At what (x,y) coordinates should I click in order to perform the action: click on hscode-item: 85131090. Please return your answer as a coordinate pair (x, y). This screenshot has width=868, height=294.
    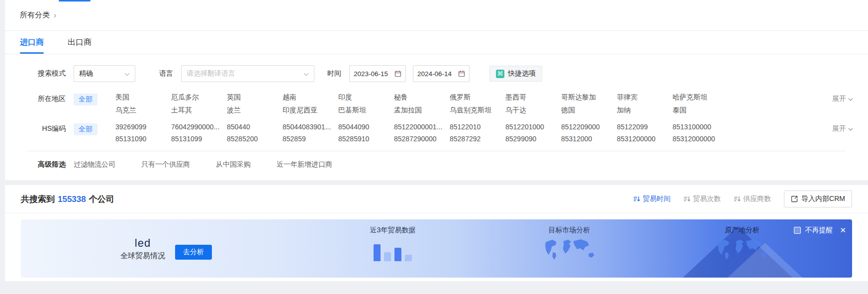
    Looking at the image, I should click on (143, 139).